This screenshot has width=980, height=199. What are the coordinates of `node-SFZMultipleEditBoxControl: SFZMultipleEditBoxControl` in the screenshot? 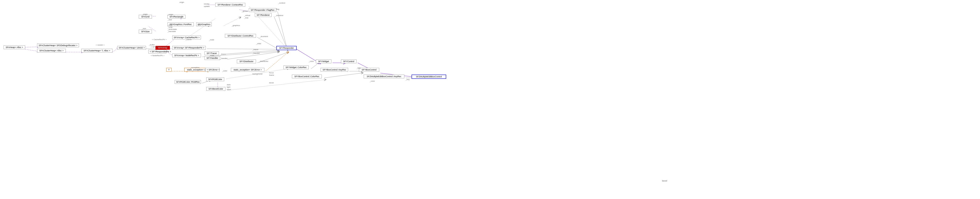 It's located at (429, 77).